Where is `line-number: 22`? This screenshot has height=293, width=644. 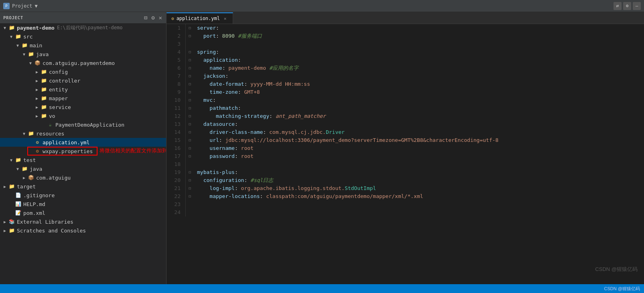
line-number: 22 is located at coordinates (176, 196).